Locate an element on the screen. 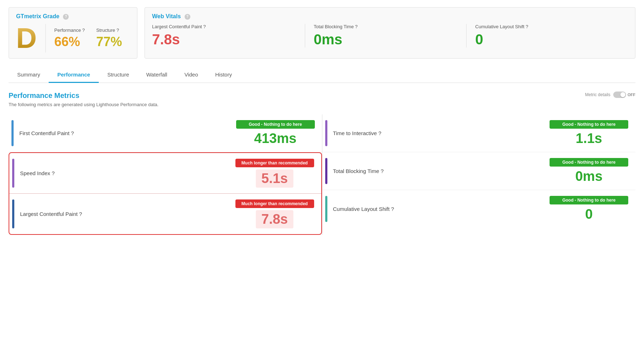  cls-metric: Cumulative Layout Shift ? Good - Nothing… is located at coordinates (479, 209).